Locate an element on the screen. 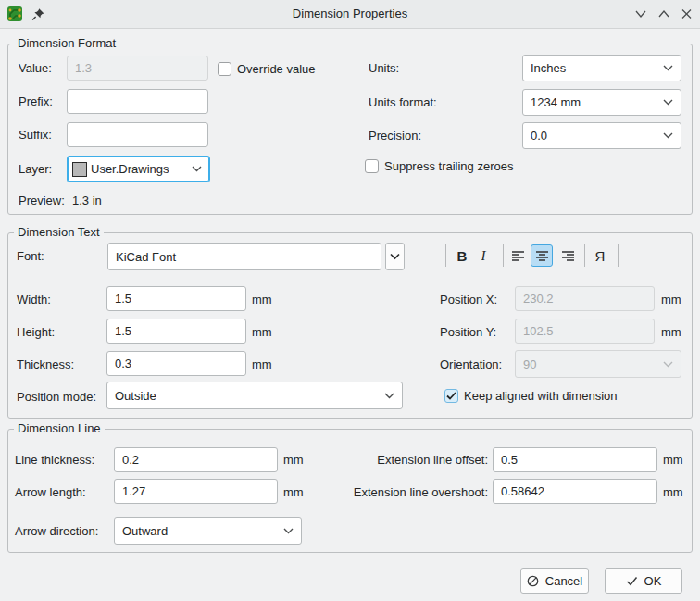 The height and width of the screenshot is (601, 700). bold-button: B is located at coordinates (462, 256).